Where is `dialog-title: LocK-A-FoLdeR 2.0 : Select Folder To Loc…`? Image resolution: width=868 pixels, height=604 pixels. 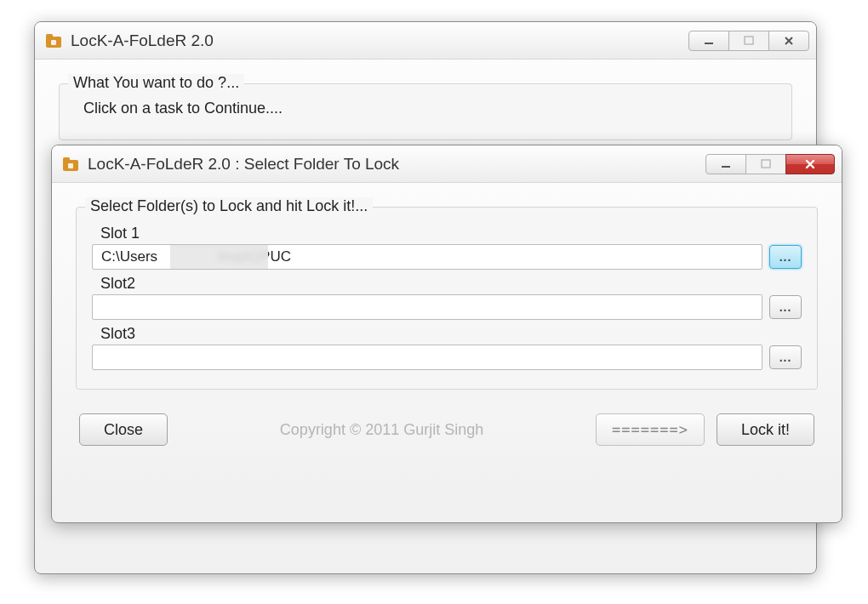
dialog-title: LocK-A-FoLdeR 2.0 : Select Folder To Loc… is located at coordinates (397, 164).